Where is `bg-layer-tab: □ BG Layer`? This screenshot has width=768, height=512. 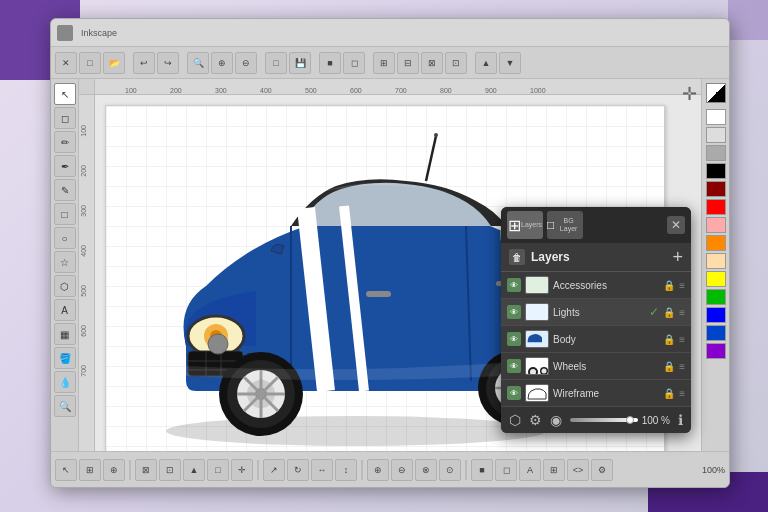 bg-layer-tab: □ BG Layer is located at coordinates (565, 225).